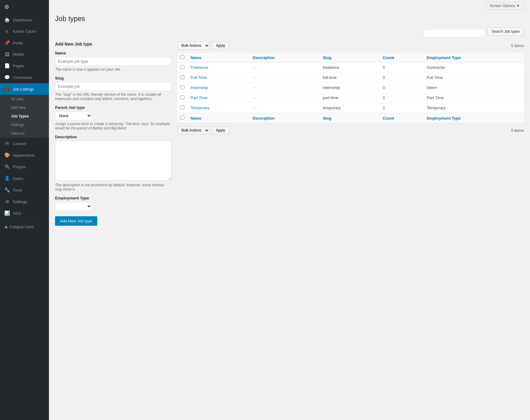  I want to click on sidebar-logo: ⚙, so click(24, 7).